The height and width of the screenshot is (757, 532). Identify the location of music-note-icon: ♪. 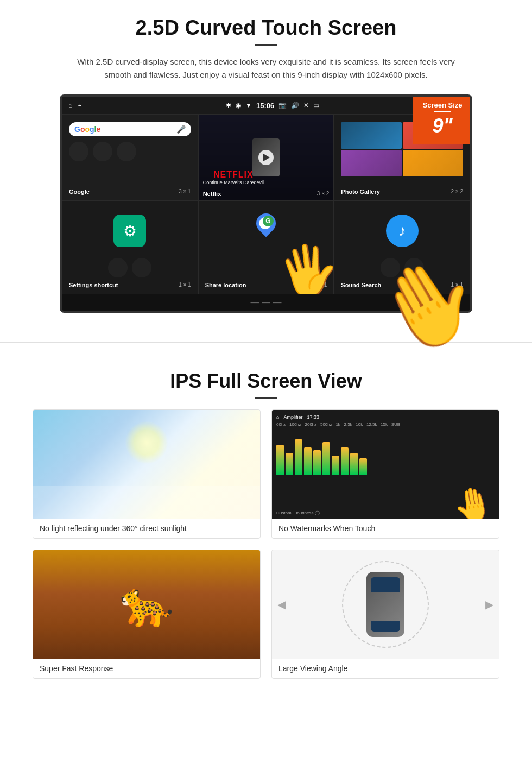
(402, 231).